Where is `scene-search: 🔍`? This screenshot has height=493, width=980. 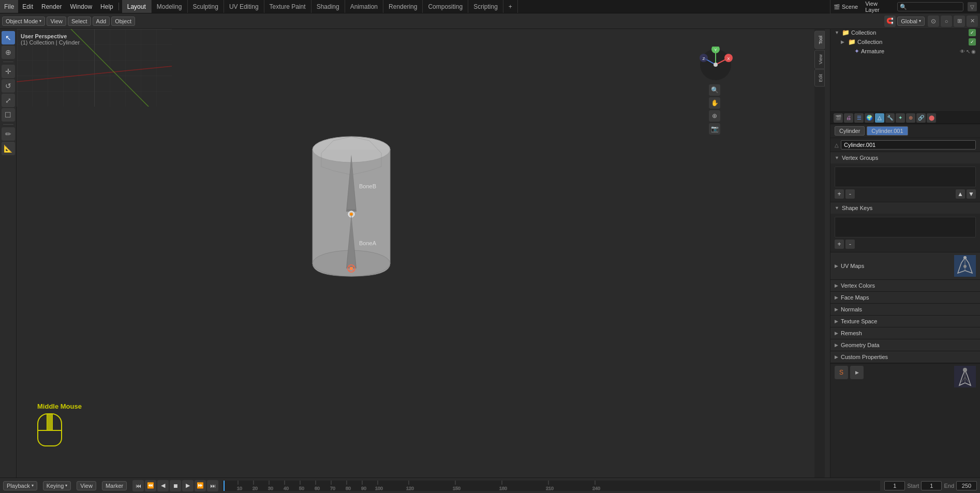
scene-search: 🔍 is located at coordinates (930, 7).